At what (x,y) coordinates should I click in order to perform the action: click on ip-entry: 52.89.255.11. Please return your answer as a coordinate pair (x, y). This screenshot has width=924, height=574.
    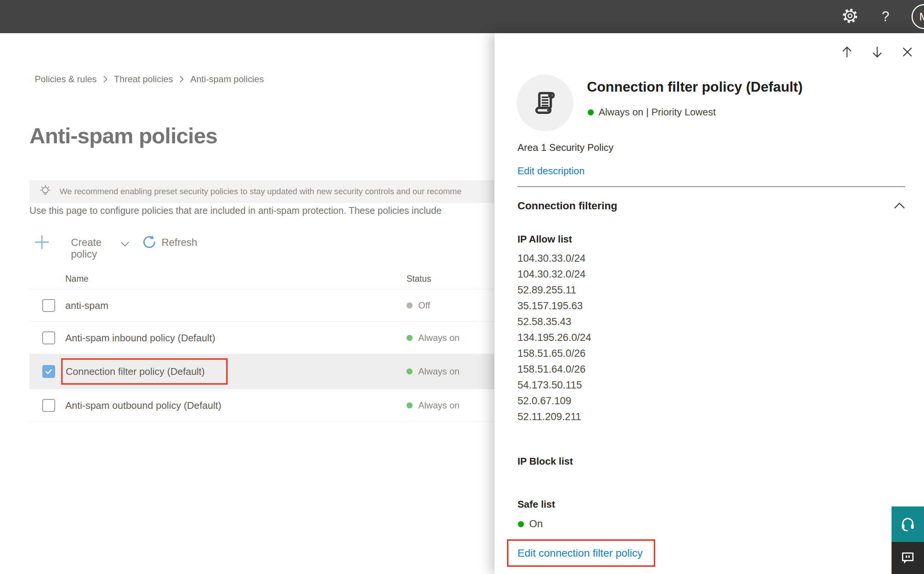
    Looking at the image, I should click on (554, 290).